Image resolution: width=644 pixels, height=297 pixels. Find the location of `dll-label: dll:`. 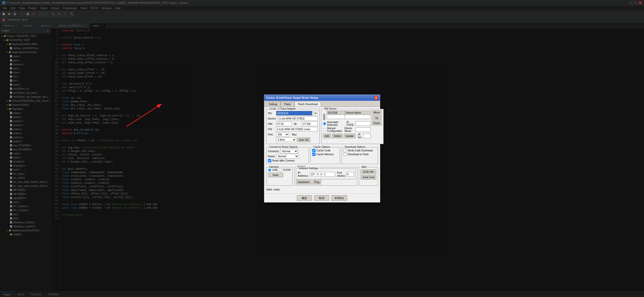

dll-label: dll: is located at coordinates (297, 124).